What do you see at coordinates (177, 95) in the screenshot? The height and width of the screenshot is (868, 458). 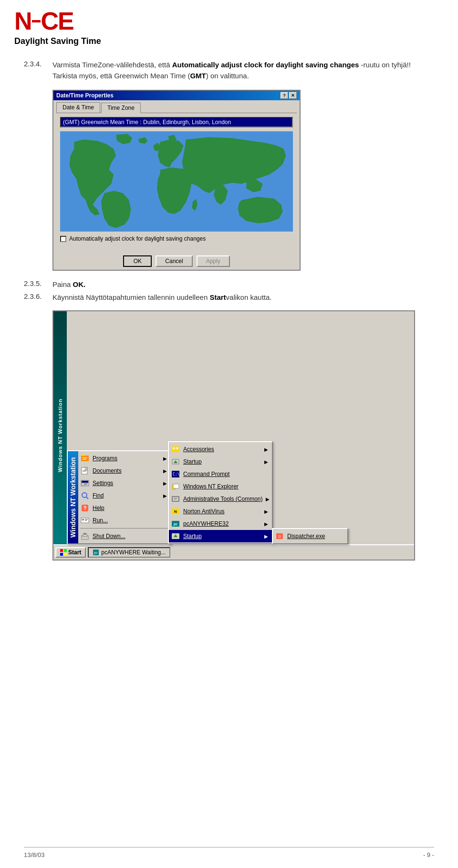 I see `dialog-titlebar: Date/Time Properties ? ✕` at bounding box center [177, 95].